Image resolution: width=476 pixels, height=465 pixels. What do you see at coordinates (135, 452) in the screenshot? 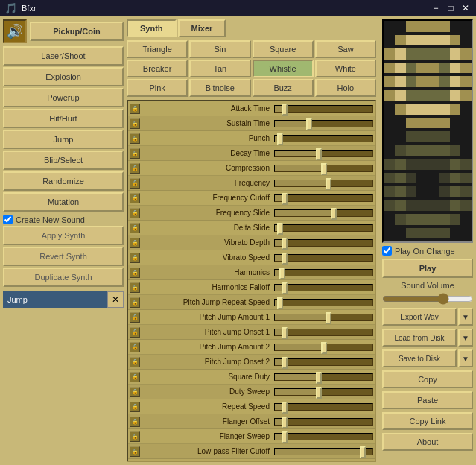
I see `slider-lock-23: 🔒` at bounding box center [135, 452].